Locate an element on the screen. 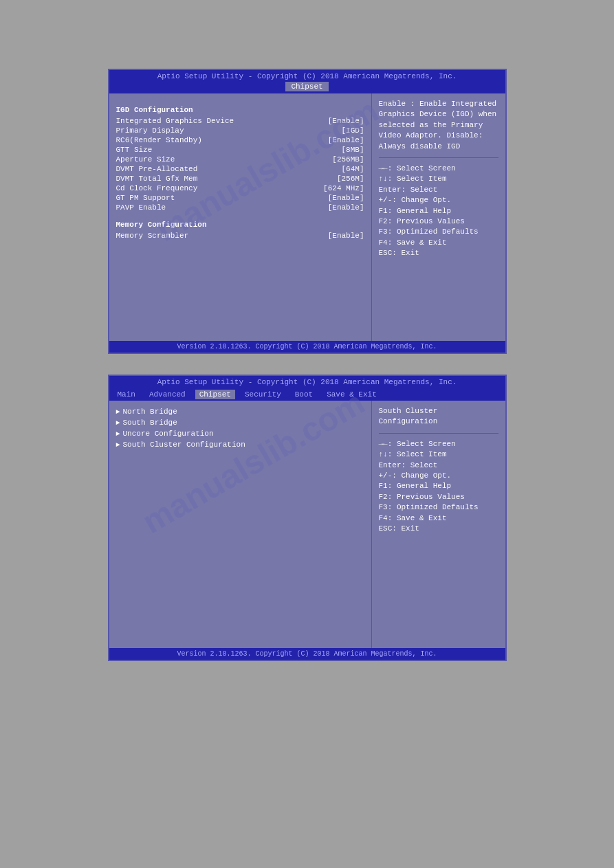  screen1-footer: Version 2.18.1263. Copyright (C) 2018 Am… is located at coordinates (307, 346).